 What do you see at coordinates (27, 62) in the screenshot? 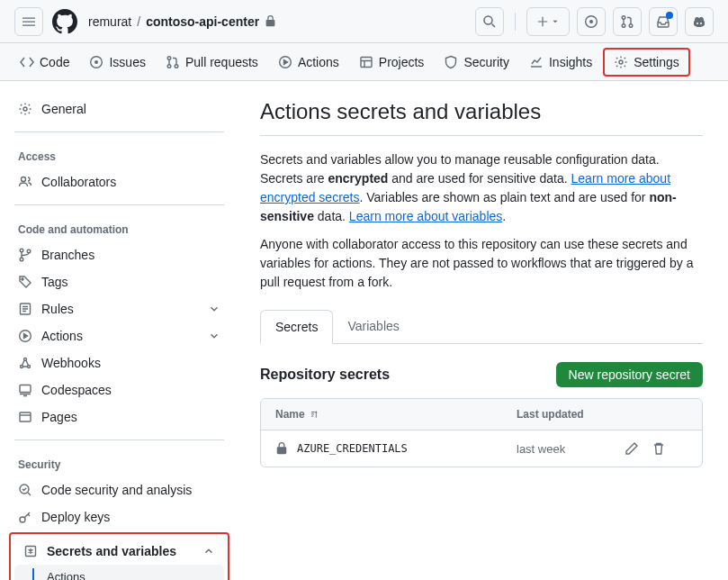
I see `code-icon` at bounding box center [27, 62].